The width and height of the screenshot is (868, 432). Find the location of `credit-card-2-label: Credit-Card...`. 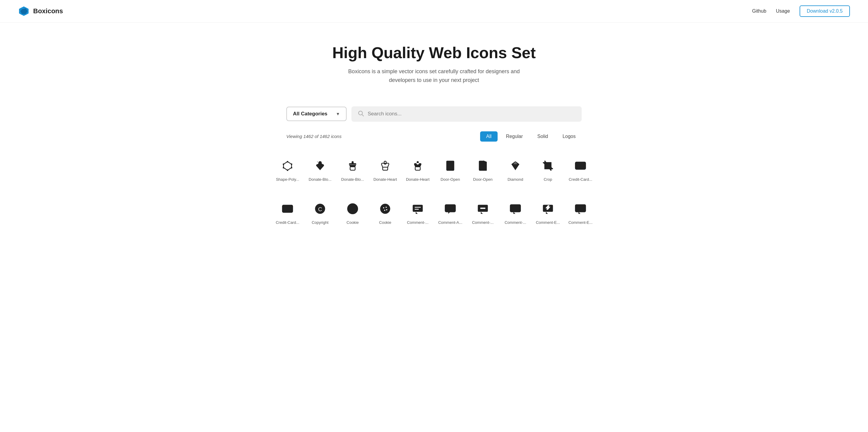

credit-card-2-label: Credit-Card... is located at coordinates (287, 222).